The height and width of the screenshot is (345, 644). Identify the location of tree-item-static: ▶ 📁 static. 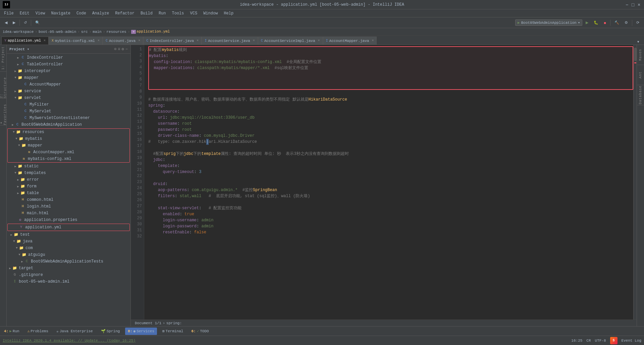
(68, 166).